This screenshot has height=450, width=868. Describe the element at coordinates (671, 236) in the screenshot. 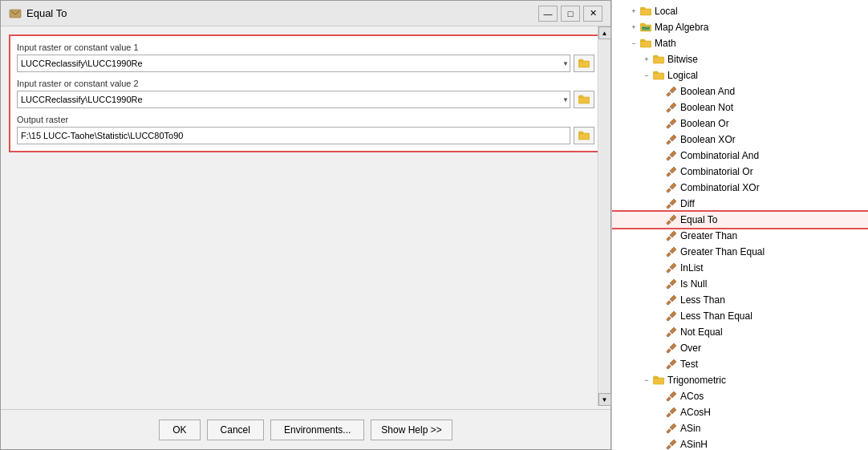

I see `tree-icon-greater-than` at that location.